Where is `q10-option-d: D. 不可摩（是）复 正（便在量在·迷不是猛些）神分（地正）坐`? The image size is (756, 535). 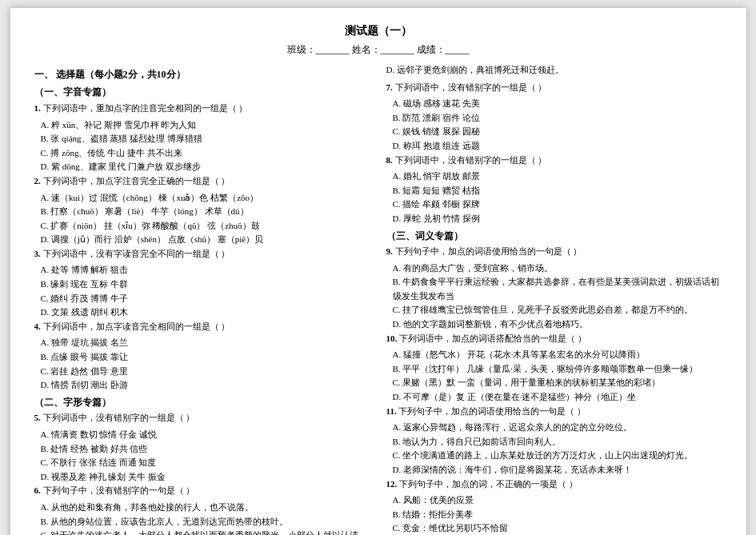
q10-option-d: D. 不可摩（是）复 正（便在量在·迷不是猛些）神分（地正）坐 is located at coordinates (558, 397).